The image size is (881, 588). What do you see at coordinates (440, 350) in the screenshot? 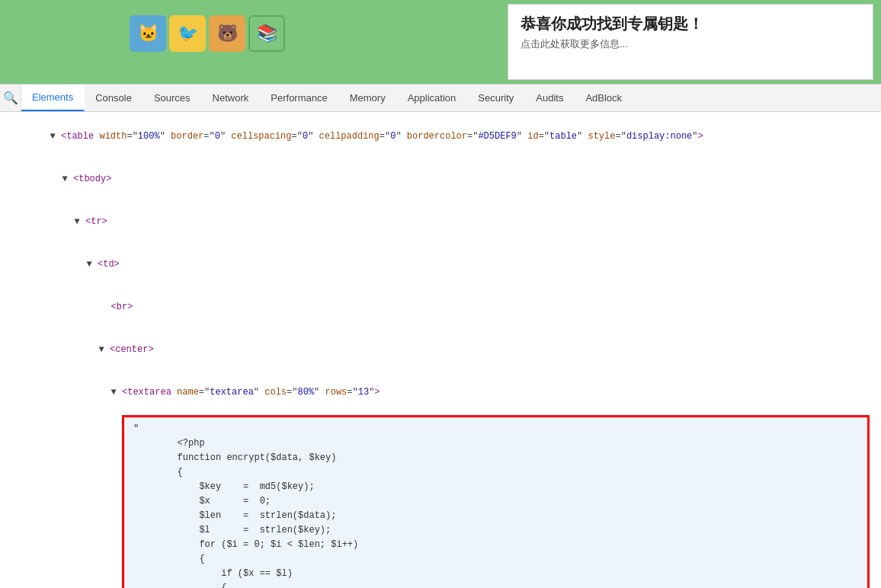
I see `html-line-center: ▼ <center>` at bounding box center [440, 350].